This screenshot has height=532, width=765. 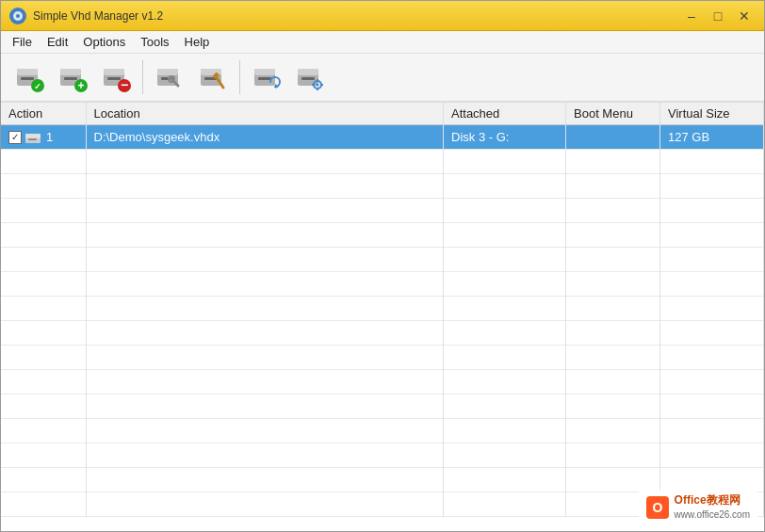 What do you see at coordinates (712, 114) in the screenshot?
I see `col-header-vsize: Virtual Size` at bounding box center [712, 114].